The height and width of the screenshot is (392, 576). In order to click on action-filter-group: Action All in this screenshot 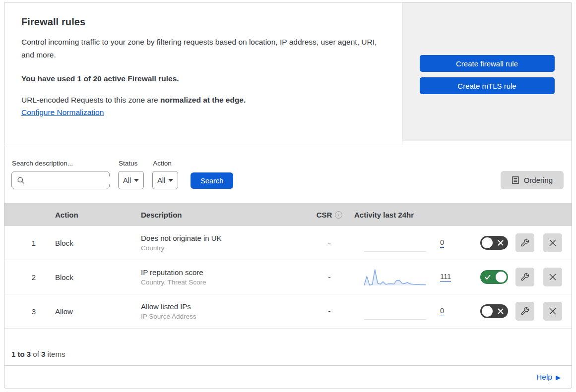, I will do `click(165, 174)`.